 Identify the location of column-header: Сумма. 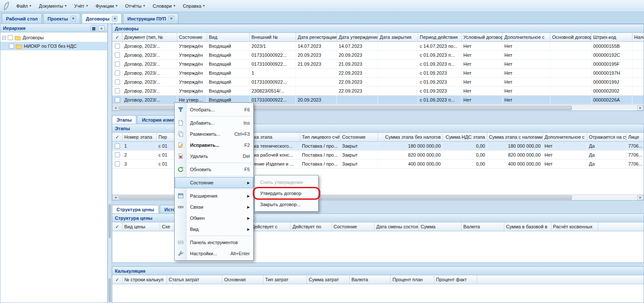
(440, 227).